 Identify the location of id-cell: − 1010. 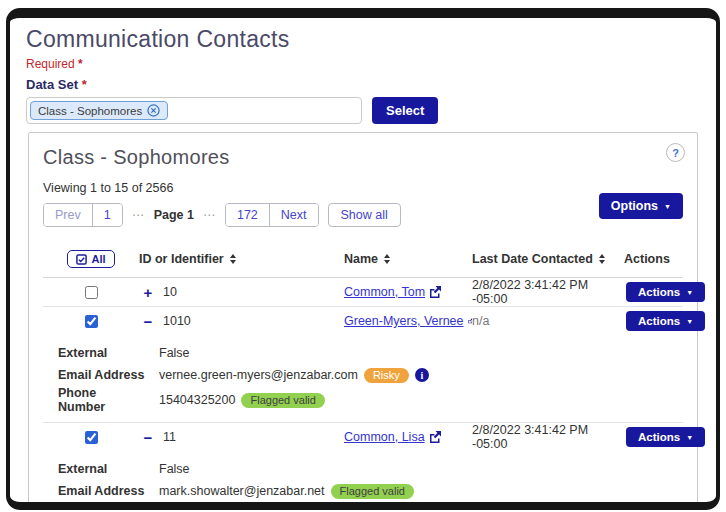
(242, 322).